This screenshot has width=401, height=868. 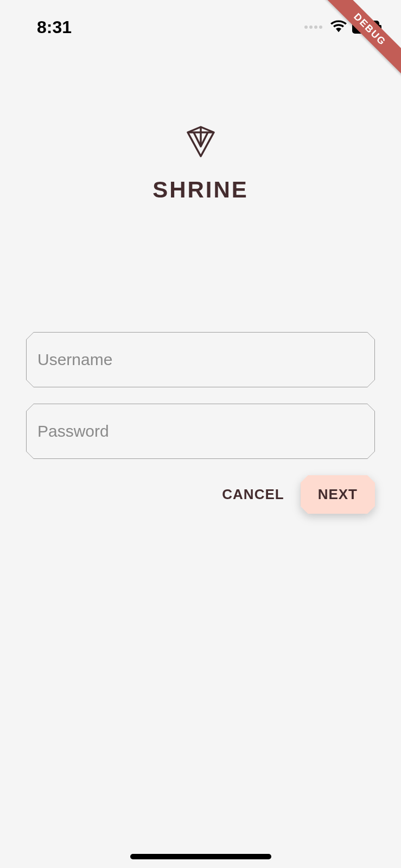 I want to click on password-field-border, so click(x=201, y=431).